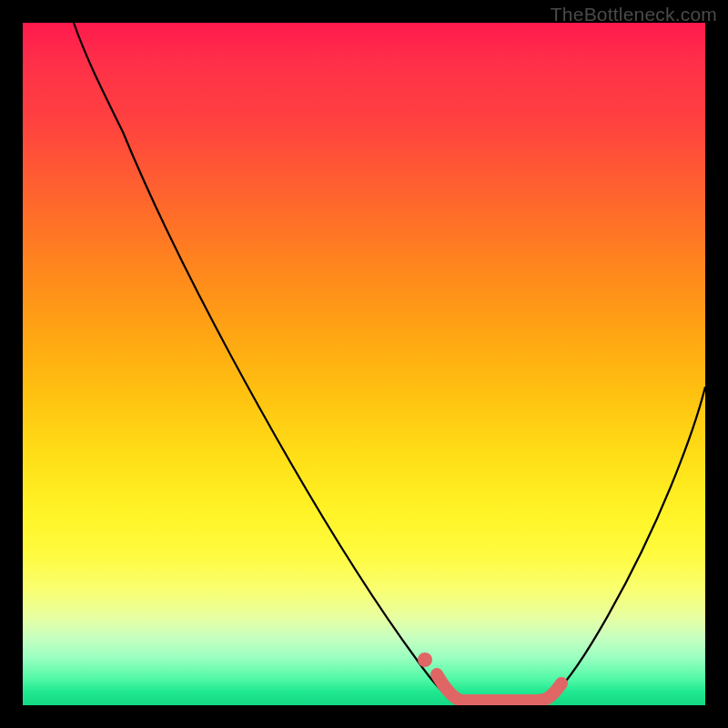 The height and width of the screenshot is (728, 728). I want to click on watermark-text: TheBottleneck.com, so click(633, 15).